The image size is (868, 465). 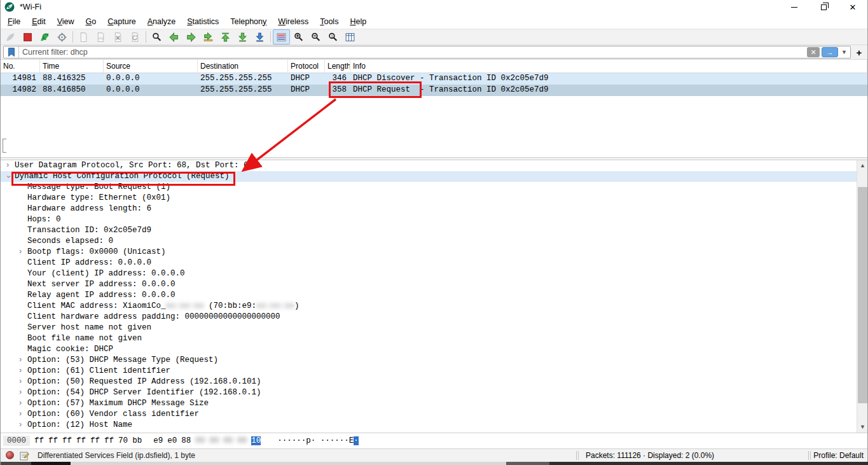 I want to click on resize-columns-button, so click(x=350, y=37).